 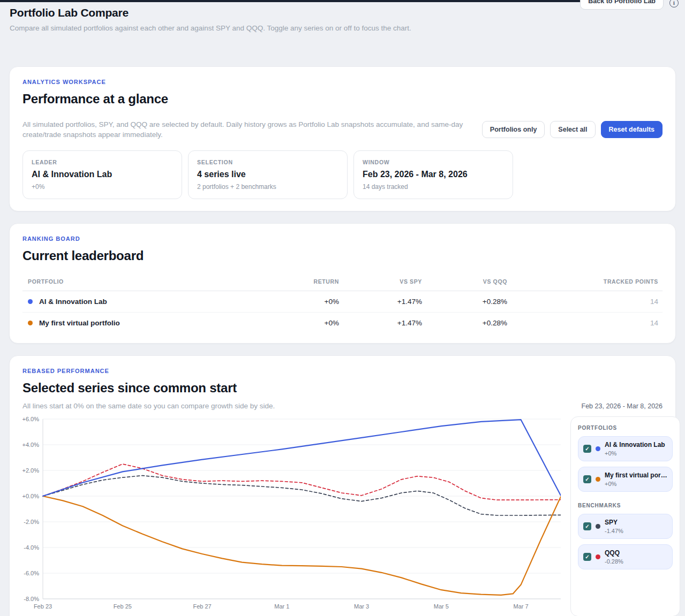 What do you see at coordinates (622, 406) in the screenshot?
I see `rebased-date-range: Feb 23, 2026 - Mar 8, 2026` at bounding box center [622, 406].